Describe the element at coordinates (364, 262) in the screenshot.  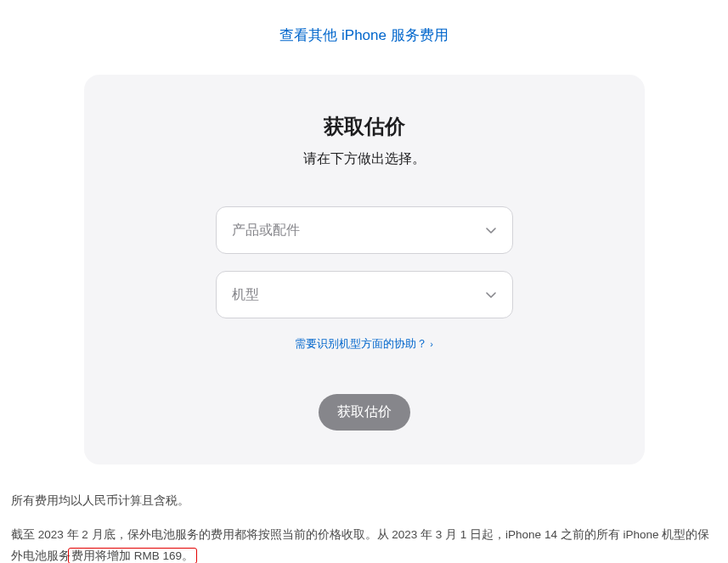
I see `select-group: 产品或配件 机型` at that location.